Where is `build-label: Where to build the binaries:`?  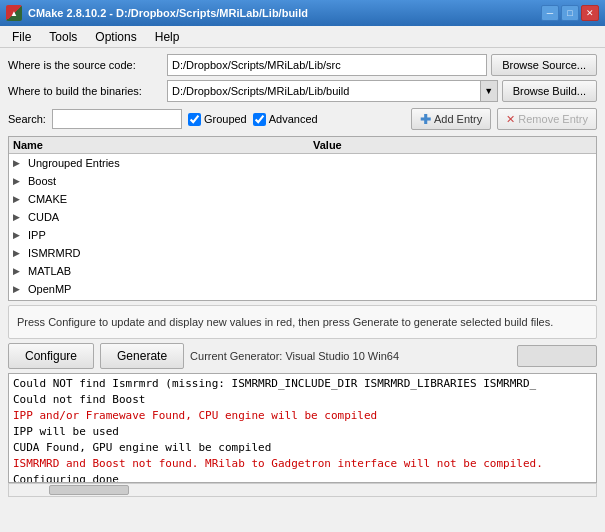 build-label: Where to build the binaries: is located at coordinates (86, 91).